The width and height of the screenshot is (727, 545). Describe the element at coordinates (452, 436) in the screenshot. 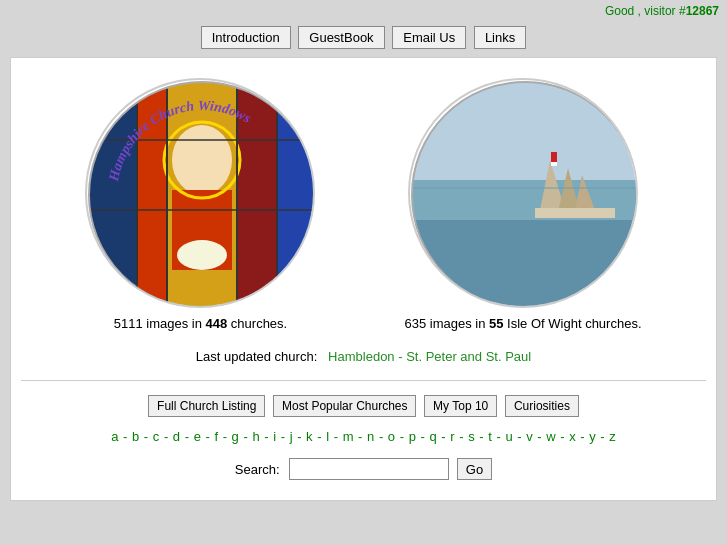

I see `alpha-link-r: r` at that location.